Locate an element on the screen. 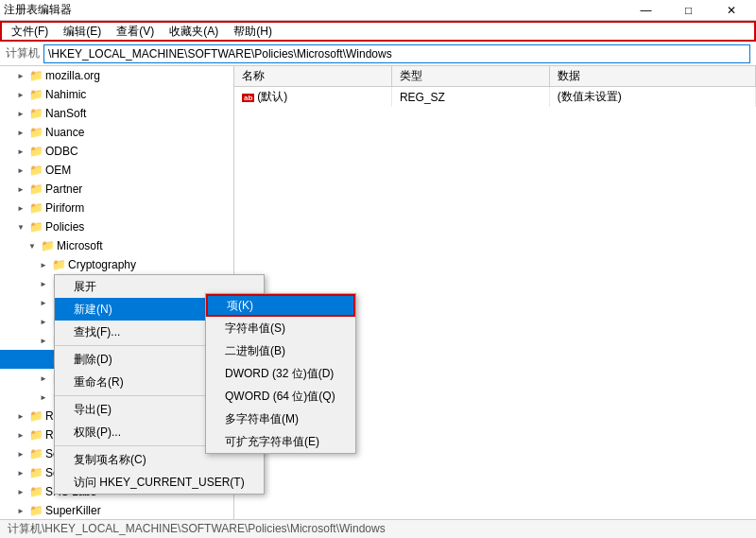 This screenshot has height=538, width=756. col-name: 名称 is located at coordinates (313, 77).